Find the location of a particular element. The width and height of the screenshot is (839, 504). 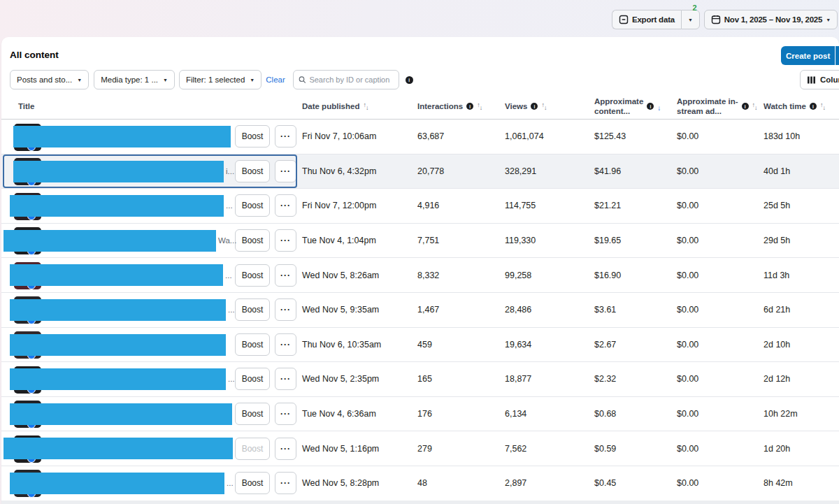

cell-watch-time: 11d 3h is located at coordinates (776, 275).